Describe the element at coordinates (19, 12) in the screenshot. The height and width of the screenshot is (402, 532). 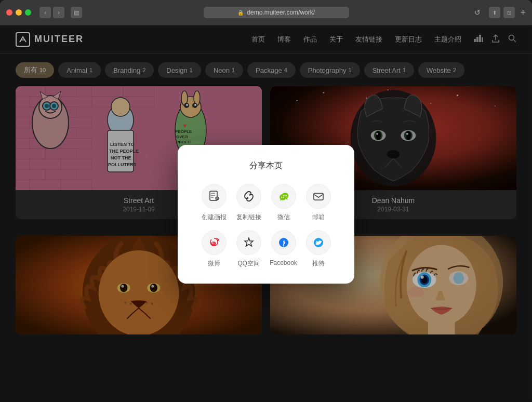
I see `traffic-lights` at that location.